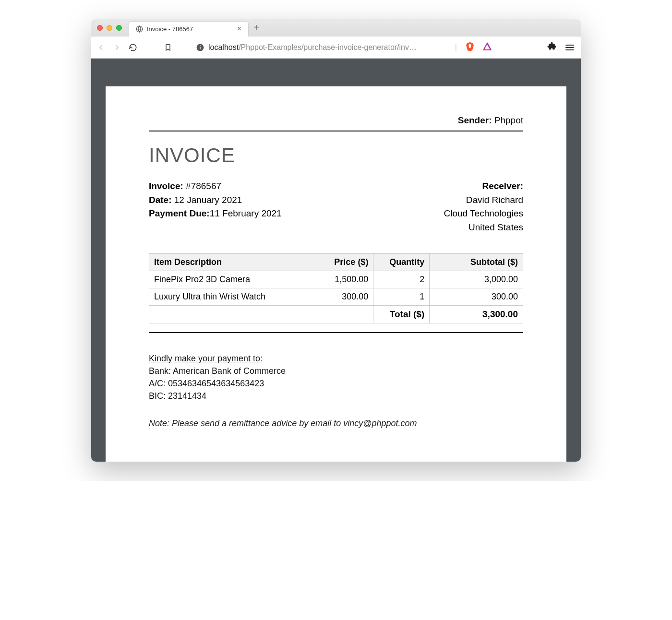 The width and height of the screenshot is (672, 620). What do you see at coordinates (401, 280) in the screenshot?
I see `cell-qty: 2` at bounding box center [401, 280].